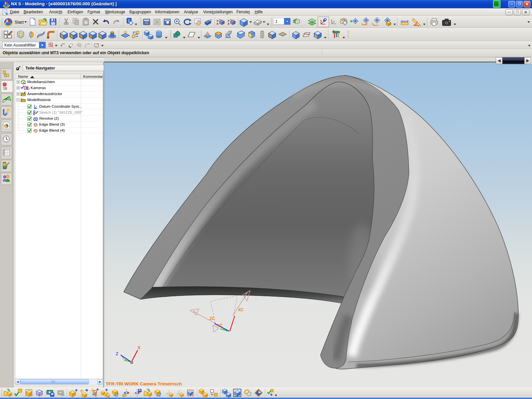 The width and height of the screenshot is (532, 399). Describe the element at coordinates (20, 45) in the screenshot. I see `svg-text: Kein Auswahlfilter` at that location.